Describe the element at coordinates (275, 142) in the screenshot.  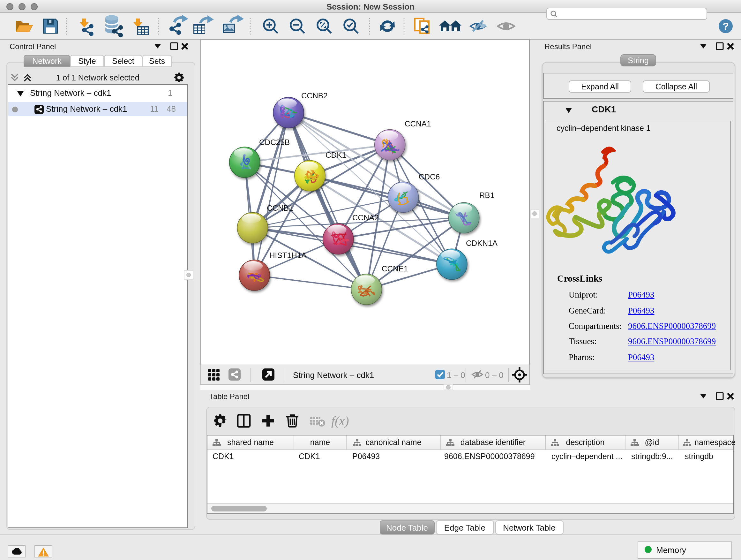
I see `svg-text: CDC25B` at that location.